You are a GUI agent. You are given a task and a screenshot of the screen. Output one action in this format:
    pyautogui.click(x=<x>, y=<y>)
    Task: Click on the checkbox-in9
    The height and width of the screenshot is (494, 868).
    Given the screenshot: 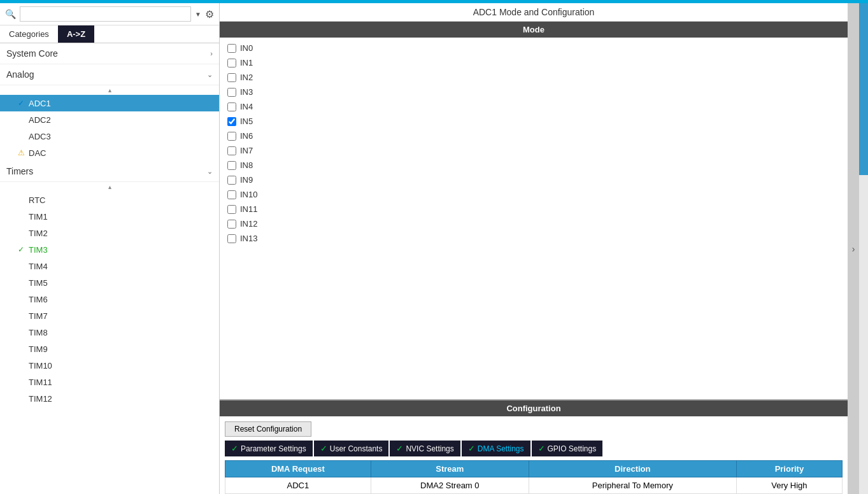 What is the action you would take?
    pyautogui.click(x=232, y=180)
    